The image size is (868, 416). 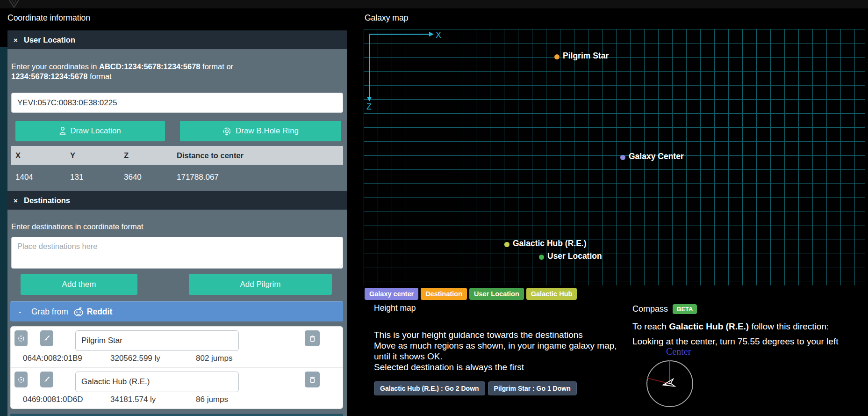 What do you see at coordinates (4, 231) in the screenshot?
I see `left-edge-strip` at bounding box center [4, 231].